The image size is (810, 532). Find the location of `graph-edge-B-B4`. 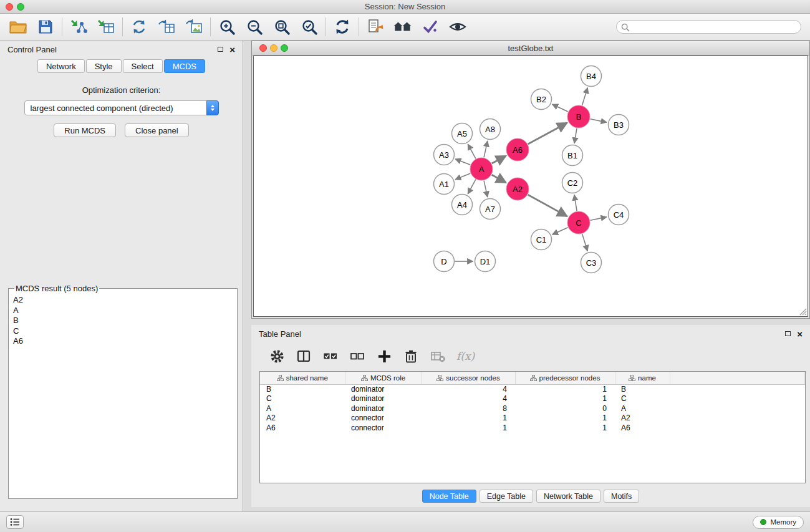

graph-edge-B-B4 is located at coordinates (585, 97).